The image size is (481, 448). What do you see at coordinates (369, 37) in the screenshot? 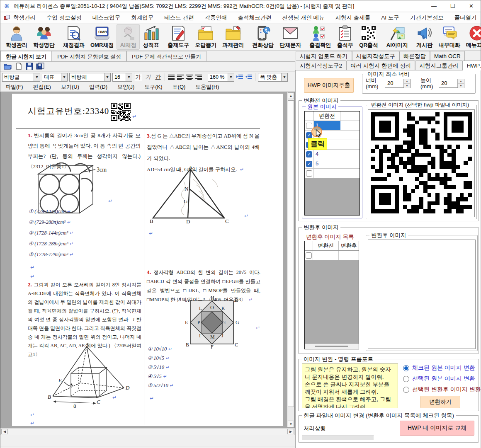
I see `toolbar-button-qr-attendance: QR출석` at bounding box center [369, 37].